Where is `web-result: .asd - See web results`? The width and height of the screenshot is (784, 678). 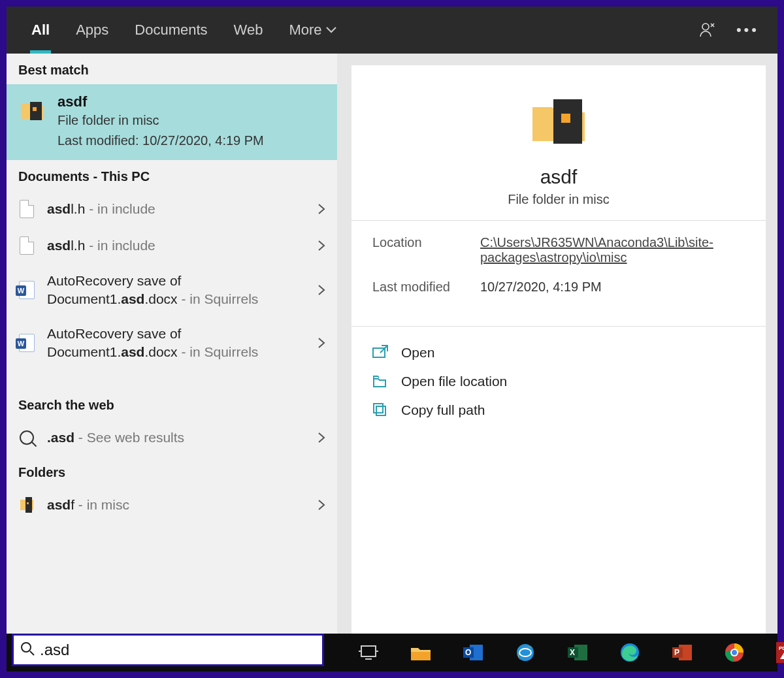 web-result: .asd - See web results is located at coordinates (172, 438).